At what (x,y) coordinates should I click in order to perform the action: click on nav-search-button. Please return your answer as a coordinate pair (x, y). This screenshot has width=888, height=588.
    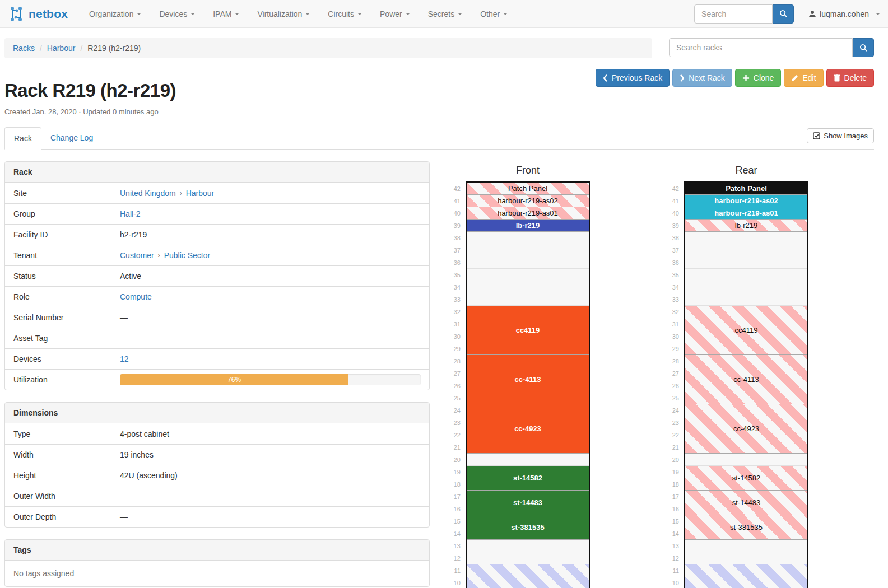
    Looking at the image, I should click on (783, 14).